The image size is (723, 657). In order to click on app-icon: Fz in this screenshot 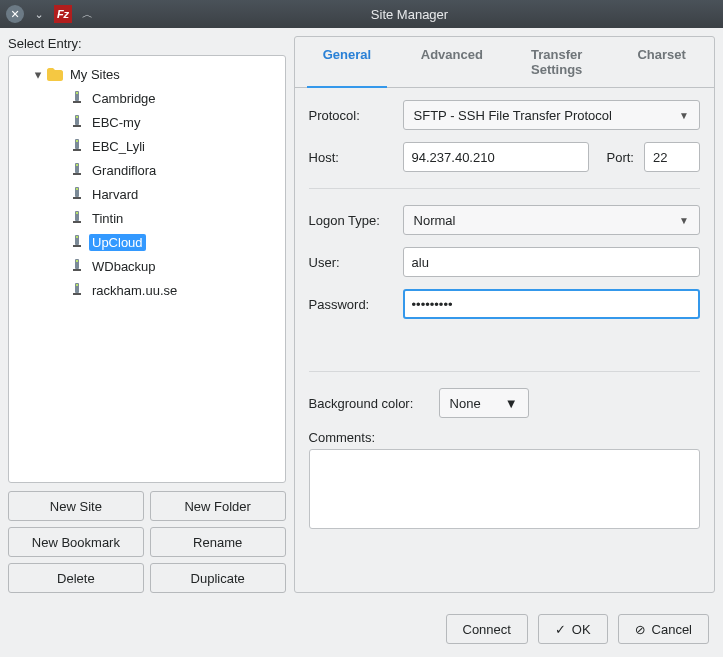, I will do `click(63, 14)`.